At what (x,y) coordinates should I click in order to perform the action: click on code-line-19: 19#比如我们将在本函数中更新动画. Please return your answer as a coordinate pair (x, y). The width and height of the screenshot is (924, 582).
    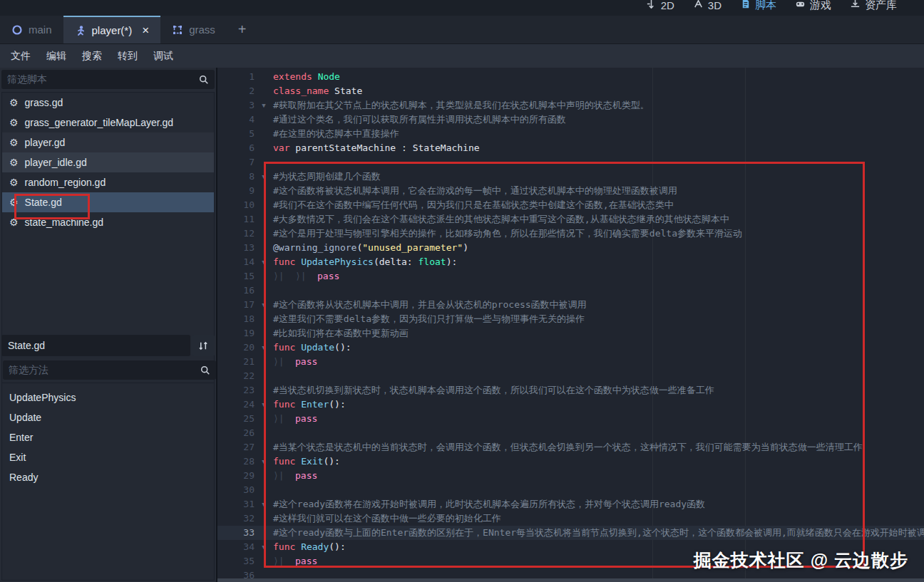
    Looking at the image, I should click on (570, 333).